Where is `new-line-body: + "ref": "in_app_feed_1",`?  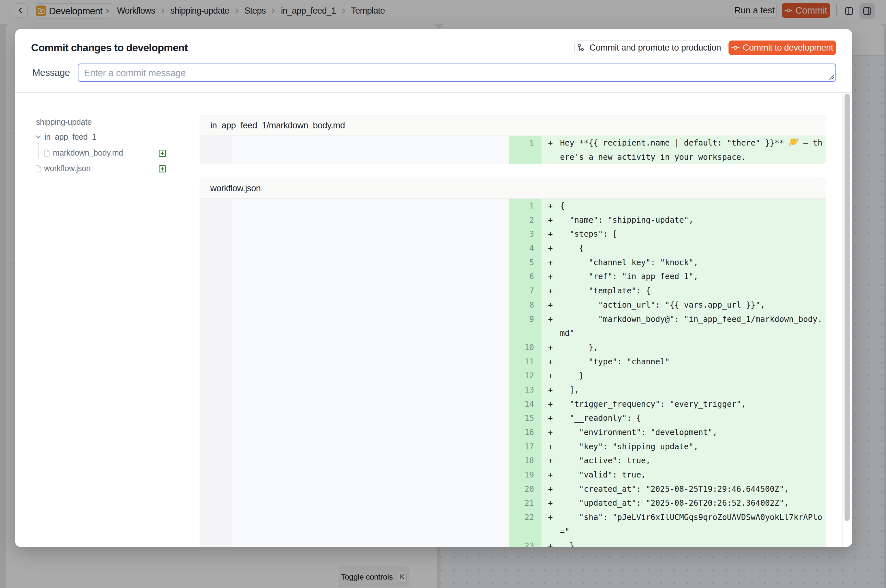 new-line-body: + "ref": "in_app_feed_1", is located at coordinates (684, 276).